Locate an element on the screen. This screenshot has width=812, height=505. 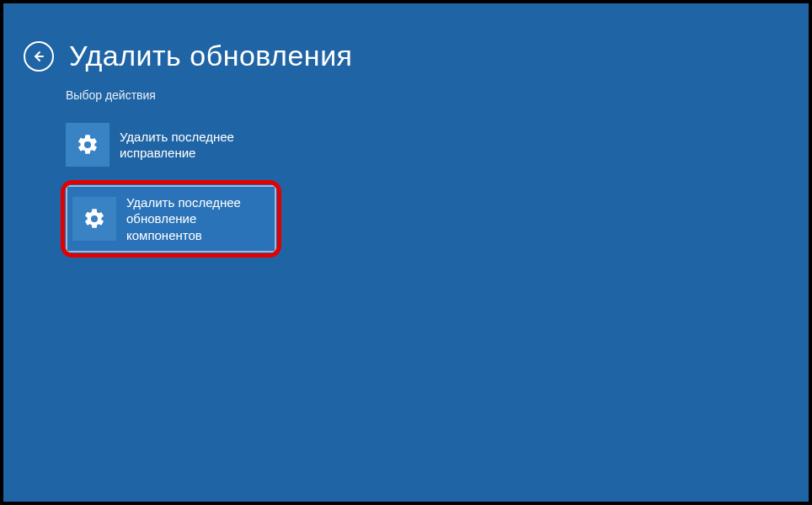
page-title: Удалить обновления is located at coordinates (211, 56).